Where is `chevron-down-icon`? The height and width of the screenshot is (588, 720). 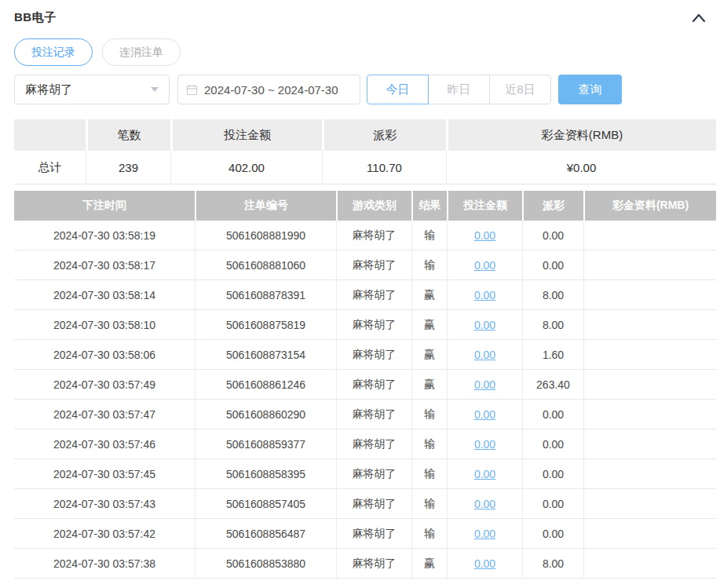 chevron-down-icon is located at coordinates (155, 89).